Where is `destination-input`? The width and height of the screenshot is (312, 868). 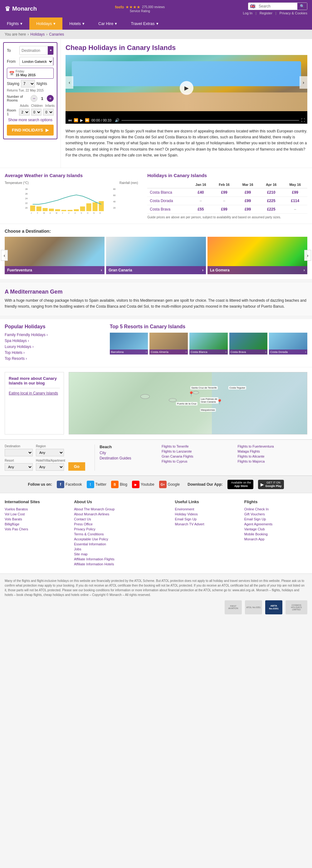
destination-input is located at coordinates (34, 51).